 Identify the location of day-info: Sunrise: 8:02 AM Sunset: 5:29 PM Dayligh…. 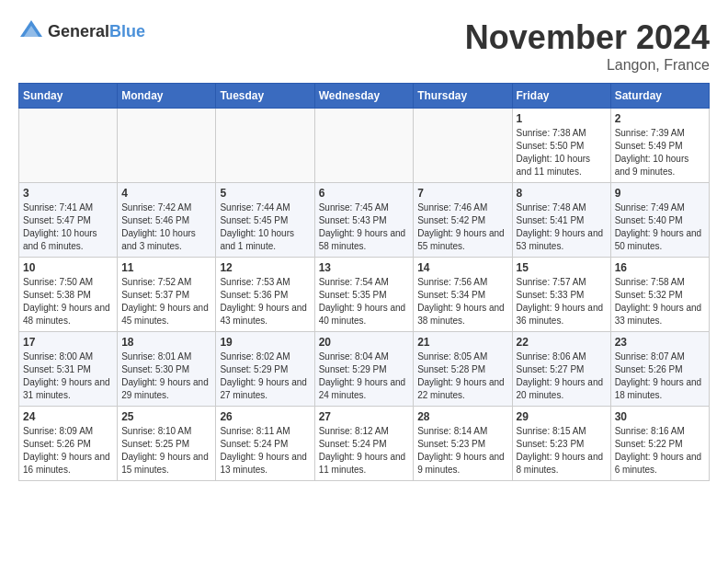
(265, 376).